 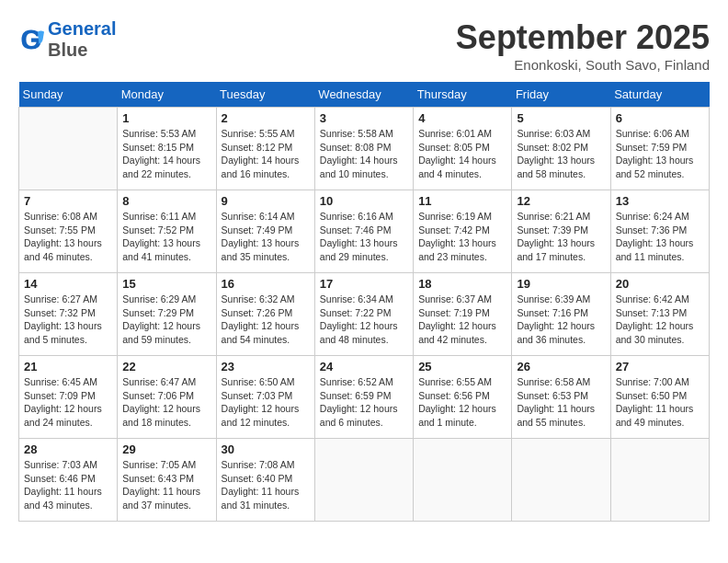 I want to click on day-number: 17, so click(x=364, y=283).